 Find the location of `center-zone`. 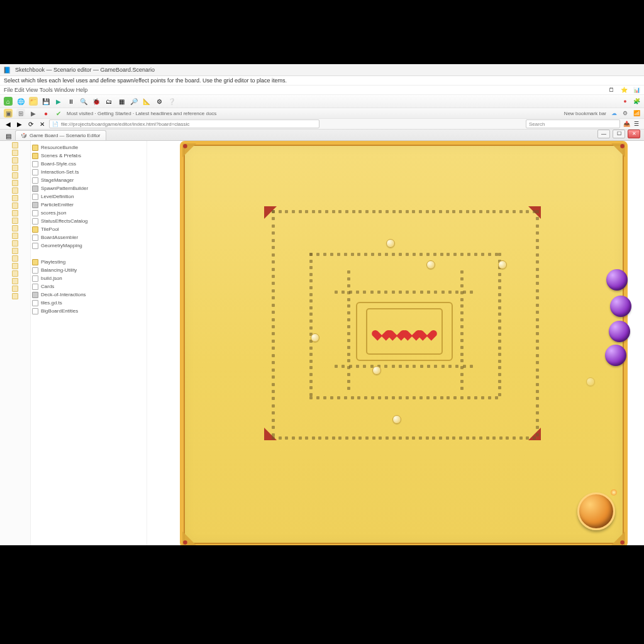

center-zone is located at coordinates (404, 331).